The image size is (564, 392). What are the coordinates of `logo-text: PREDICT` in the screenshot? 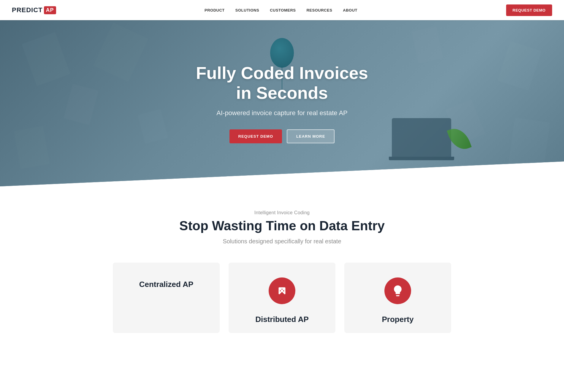 It's located at (27, 10).